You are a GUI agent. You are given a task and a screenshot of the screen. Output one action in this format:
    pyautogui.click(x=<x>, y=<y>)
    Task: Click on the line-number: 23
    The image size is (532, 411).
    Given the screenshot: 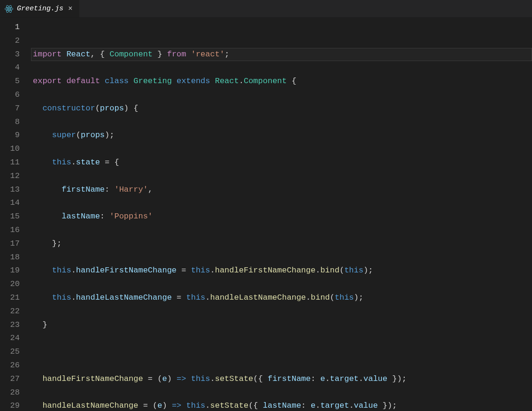 What is the action you would take?
    pyautogui.click(x=10, y=325)
    